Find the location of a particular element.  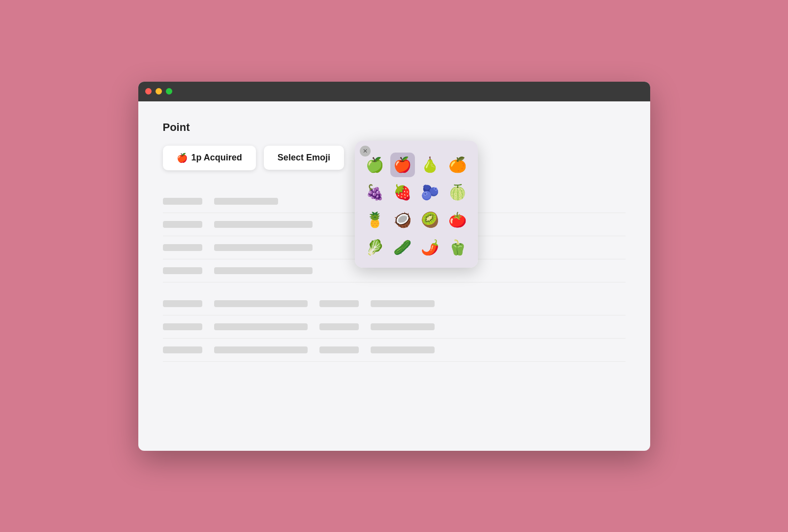

close-button is located at coordinates (149, 92).